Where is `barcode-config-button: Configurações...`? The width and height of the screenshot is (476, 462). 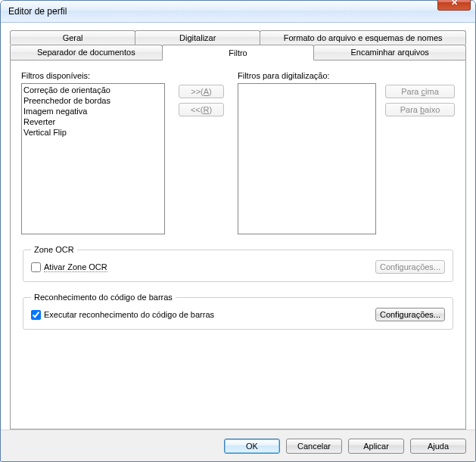 barcode-config-button: Configurações... is located at coordinates (410, 315).